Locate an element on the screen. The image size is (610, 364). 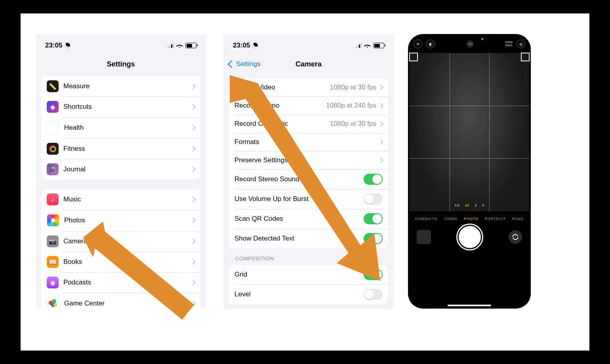
flip-camera-icon is located at coordinates (515, 237).